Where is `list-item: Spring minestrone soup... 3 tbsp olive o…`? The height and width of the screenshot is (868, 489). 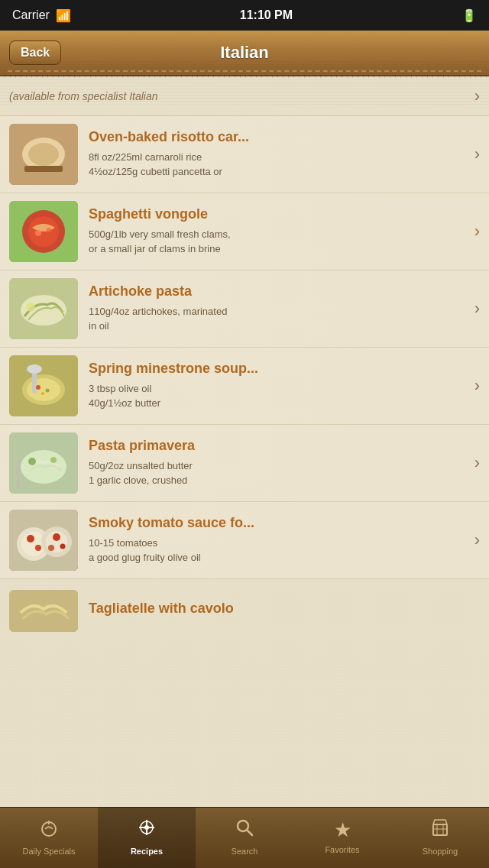 list-item: Spring minestrone soup... 3 tbsp olive o… is located at coordinates (244, 387).